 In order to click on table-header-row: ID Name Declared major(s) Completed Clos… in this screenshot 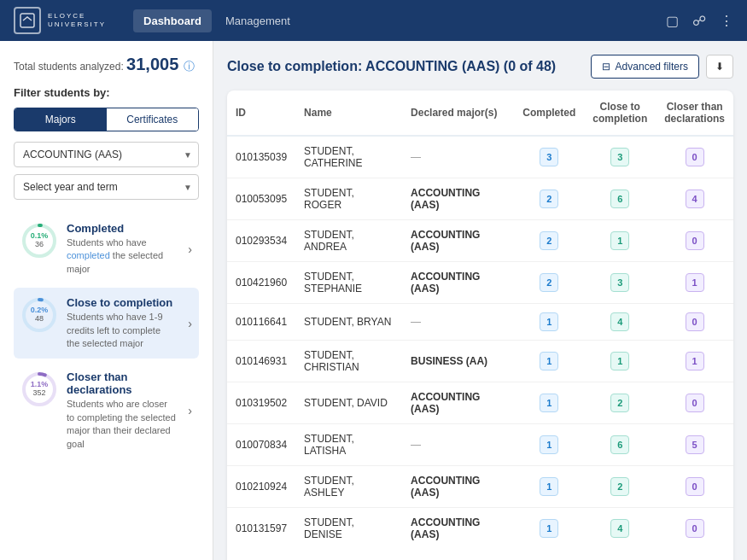, I will do `click(480, 113)`.